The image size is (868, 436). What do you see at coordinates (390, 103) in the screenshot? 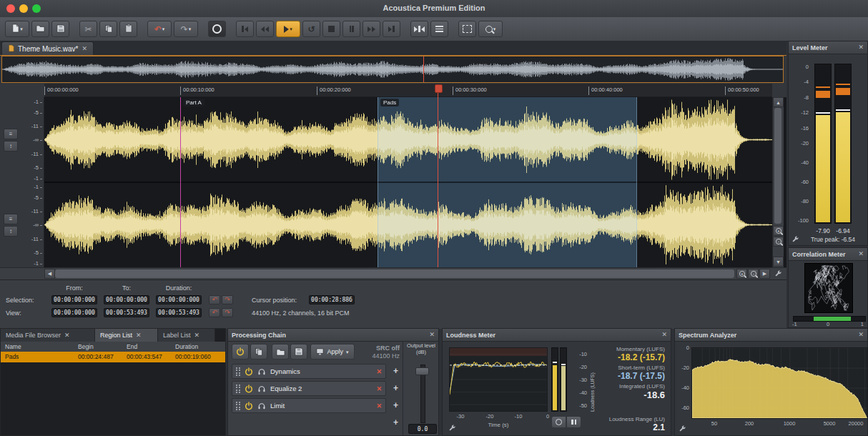
I see `region-label: Pads` at bounding box center [390, 103].